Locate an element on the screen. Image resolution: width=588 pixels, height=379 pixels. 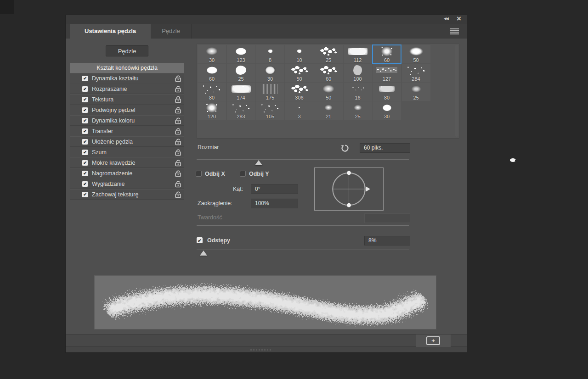
brush-preset: 21 is located at coordinates (328, 111).